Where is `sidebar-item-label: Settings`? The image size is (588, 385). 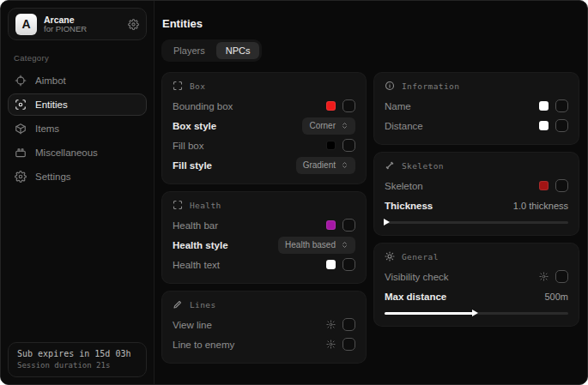 sidebar-item-label: Settings is located at coordinates (53, 177).